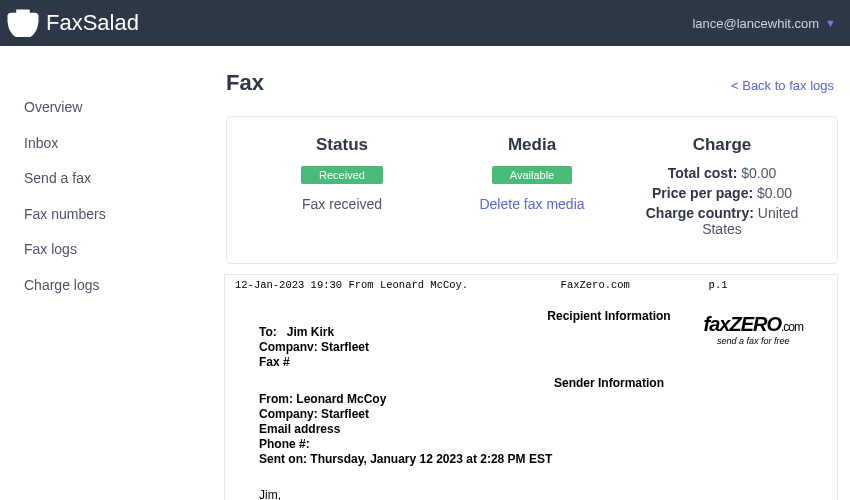  What do you see at coordinates (310, 332) in the screenshot?
I see `to-value: Jim Kirk` at bounding box center [310, 332].